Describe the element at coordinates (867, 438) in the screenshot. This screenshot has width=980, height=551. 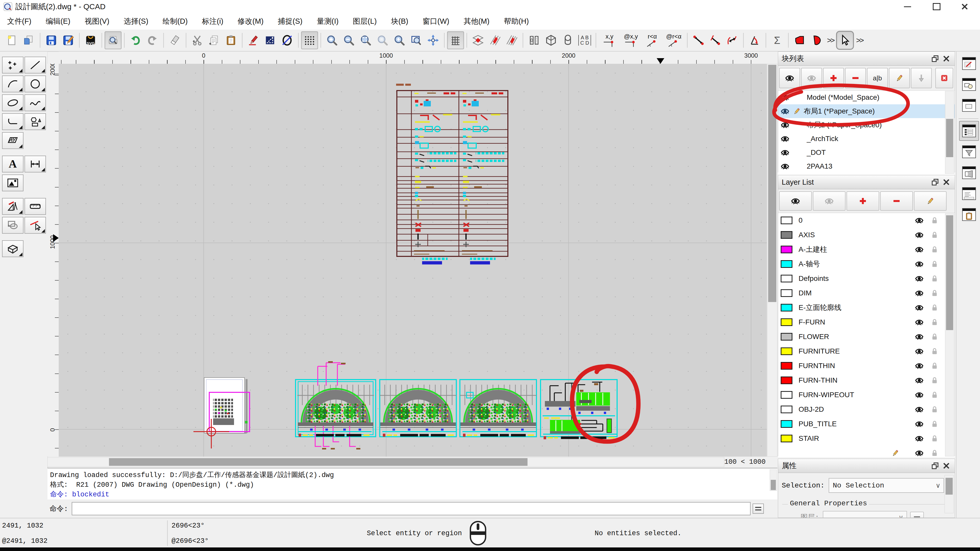
I see `layer-row: STAIR` at that location.